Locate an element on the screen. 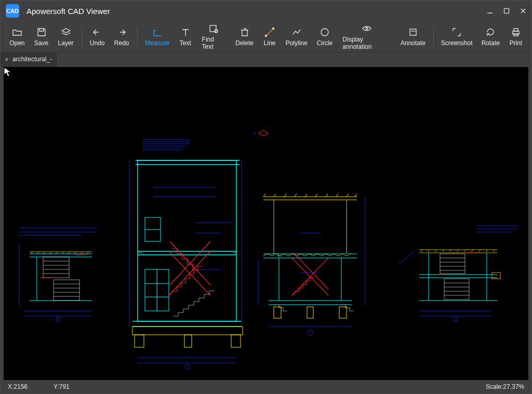 The height and width of the screenshot is (394, 532). tool-label: Screenshot is located at coordinates (457, 43).